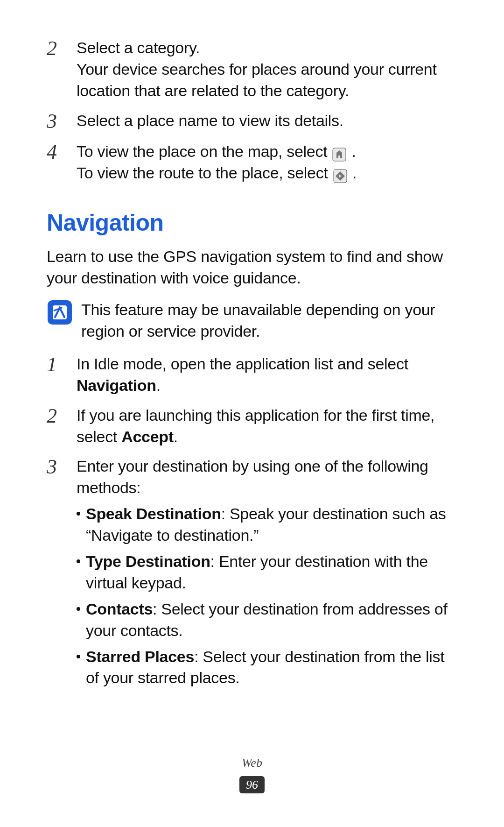 Image resolution: width=504 pixels, height=827 pixels. What do you see at coordinates (267, 121) in the screenshot?
I see `step-content: Select a place name to view its details.` at bounding box center [267, 121].